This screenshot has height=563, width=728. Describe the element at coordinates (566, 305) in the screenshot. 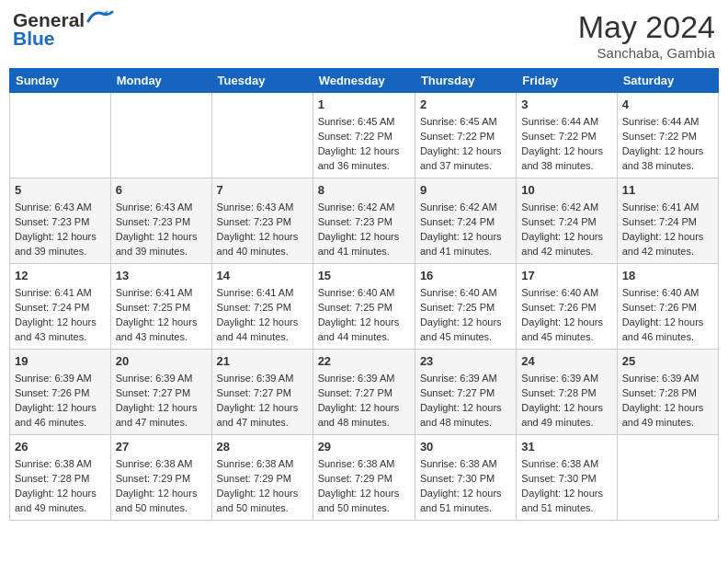

I see `calendar-cell: 17Sunrise: 6:40 AMSunset: 7:26 PMDayligh…` at that location.